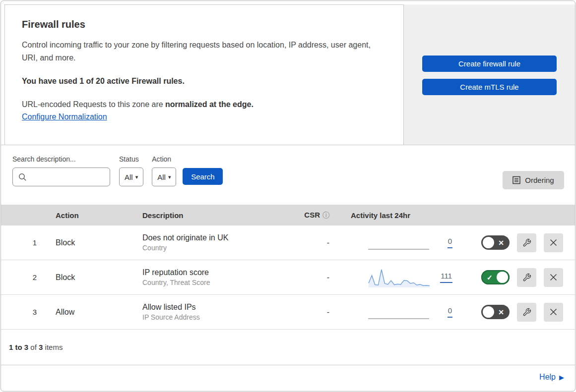  I want to click on rule-priority: 2, so click(23, 278).